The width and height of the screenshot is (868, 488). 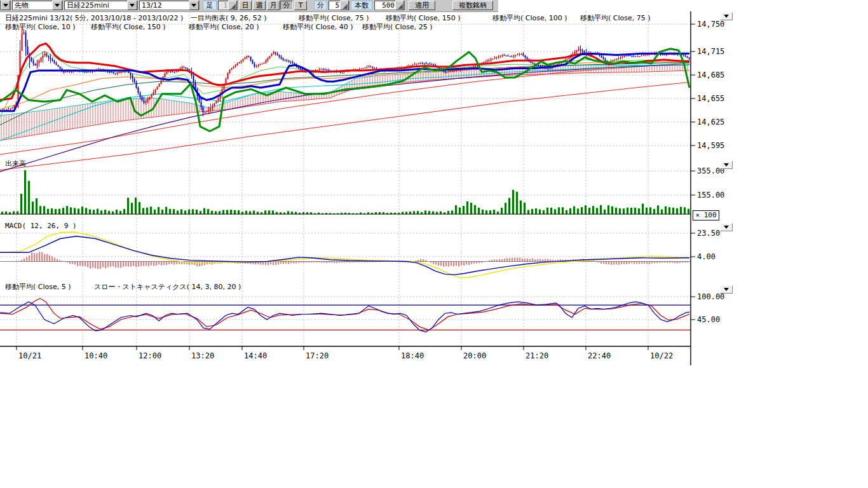 What do you see at coordinates (710, 75) in the screenshot?
I see `price-axis-tick-label: 14,685` at bounding box center [710, 75].